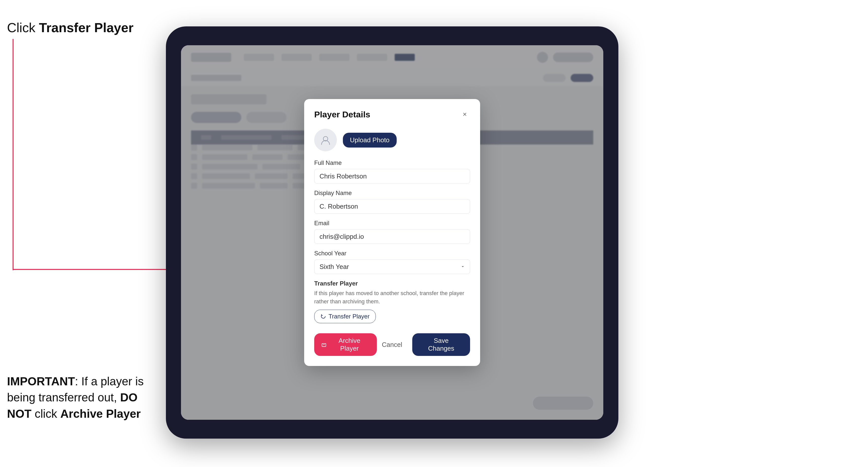 This screenshot has height=467, width=868. What do you see at coordinates (13, 155) in the screenshot?
I see `annotation-vertical-line` at bounding box center [13, 155].